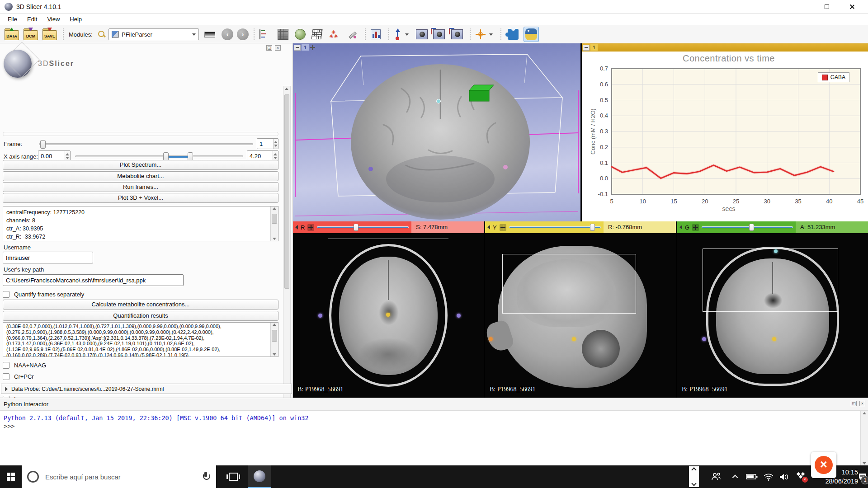 The image size is (868, 488). Describe the element at coordinates (141, 198) in the screenshot. I see `plot-3d-voxel-button: Plot 3D + Voxel...` at that location.